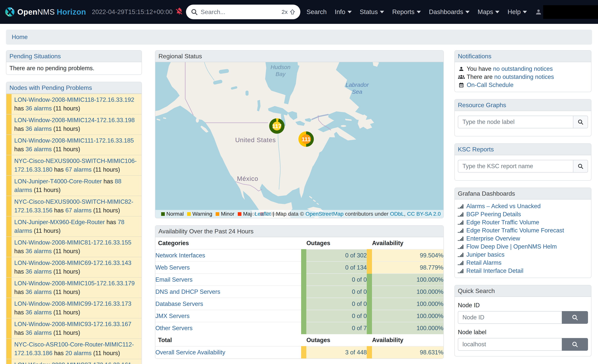 The width and height of the screenshot is (598, 364). Describe the element at coordinates (173, 267) in the screenshot. I see `availability-category-link: Web Servers` at that location.